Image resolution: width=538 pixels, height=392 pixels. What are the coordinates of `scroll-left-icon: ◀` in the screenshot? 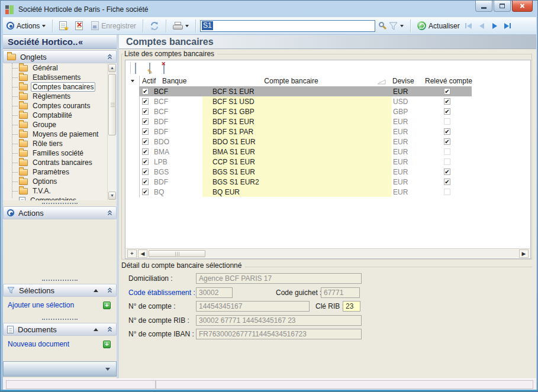 It's located at (143, 254).